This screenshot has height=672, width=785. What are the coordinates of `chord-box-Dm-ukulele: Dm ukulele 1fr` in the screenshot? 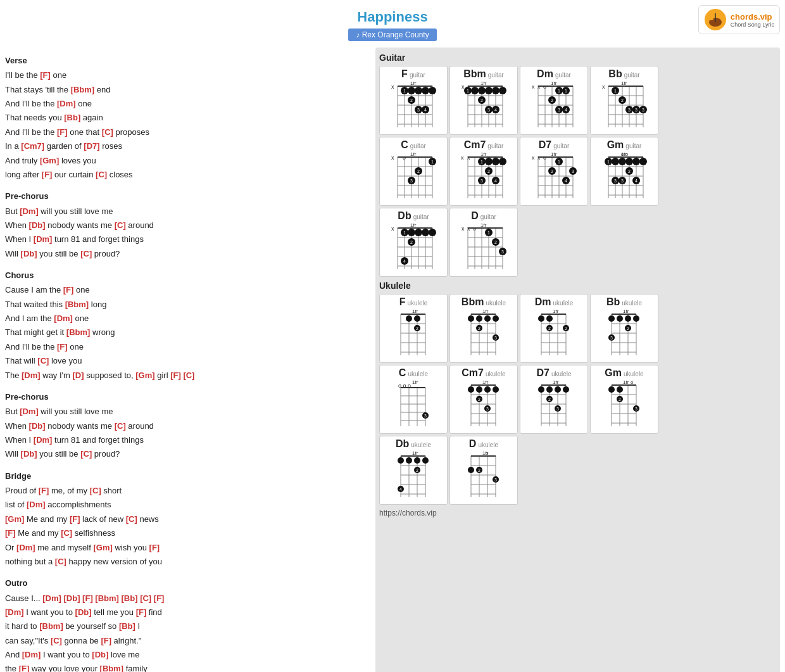 It's located at (554, 328).